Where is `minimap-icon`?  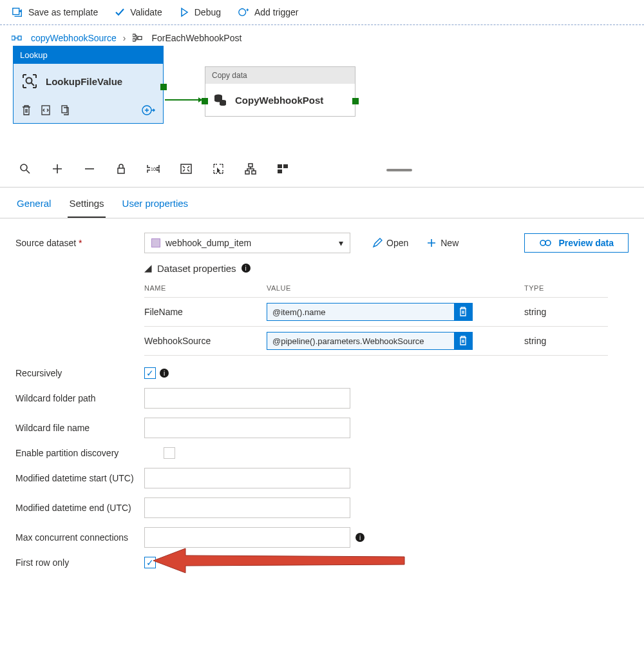
minimap-icon is located at coordinates (283, 170).